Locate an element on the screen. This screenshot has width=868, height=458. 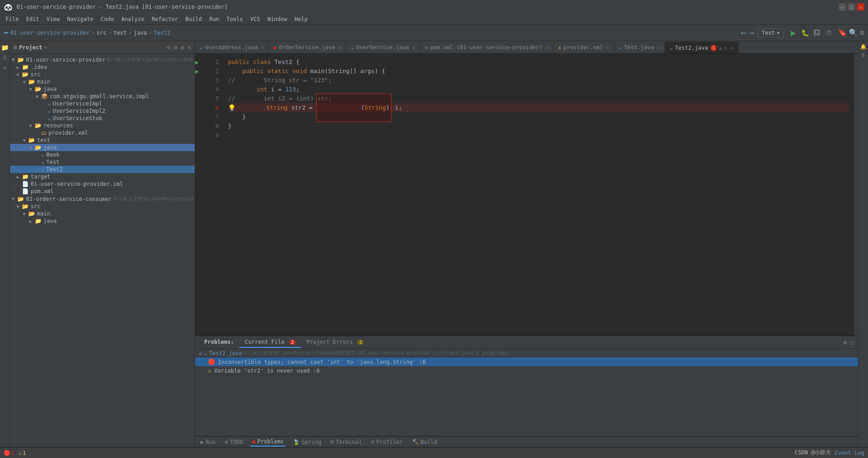
close-tab-pom: ✕ is located at coordinates (547, 47).